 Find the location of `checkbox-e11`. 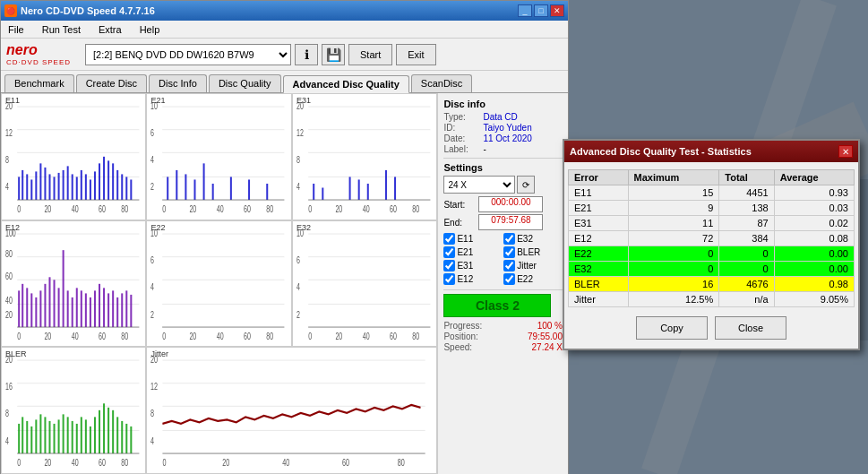

checkbox-e11 is located at coordinates (450, 238).